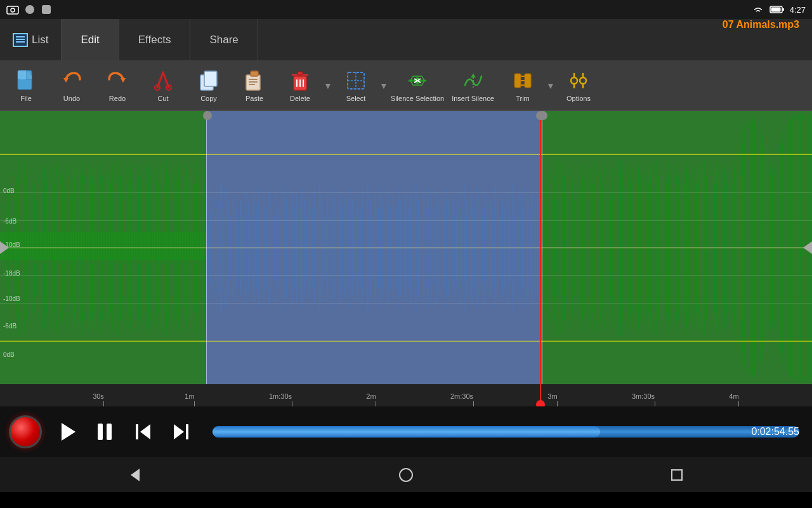  I want to click on timeline-playhead, so click(540, 395).